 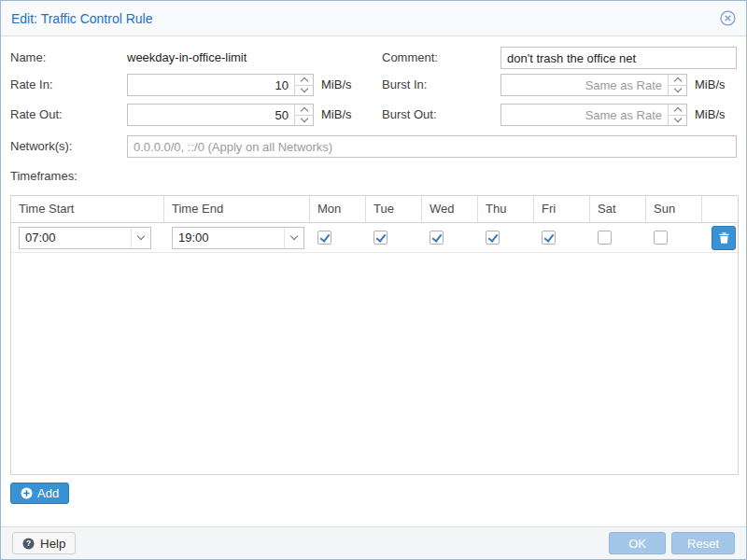 What do you see at coordinates (85, 238) in the screenshot?
I see `time-start-combo: 07:00` at bounding box center [85, 238].